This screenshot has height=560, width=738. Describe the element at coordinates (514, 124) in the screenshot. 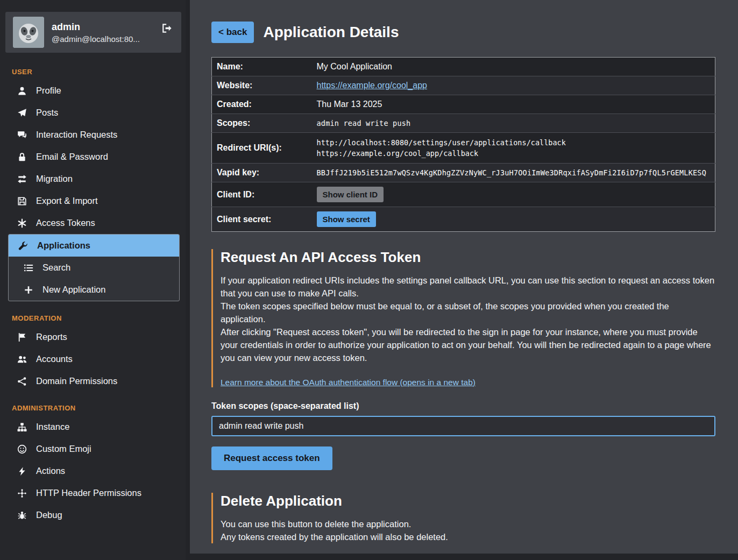

I see `row-value: admin read write push` at that location.